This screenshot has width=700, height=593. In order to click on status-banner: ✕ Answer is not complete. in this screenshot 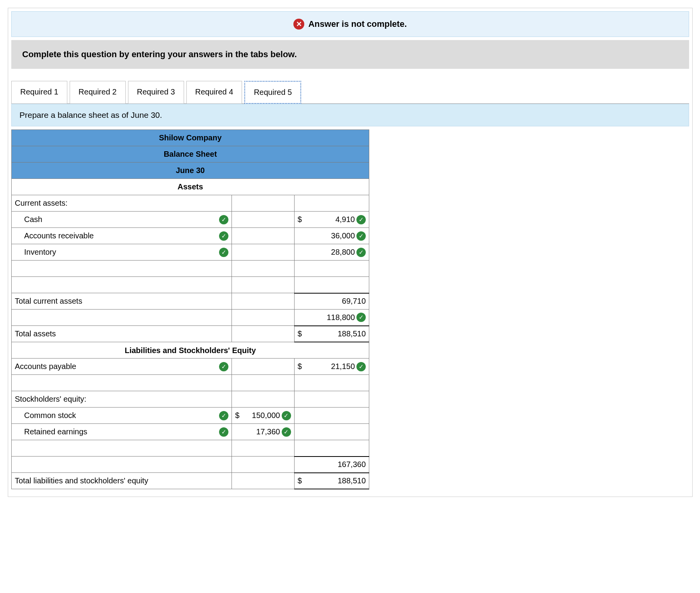, I will do `click(350, 24)`.